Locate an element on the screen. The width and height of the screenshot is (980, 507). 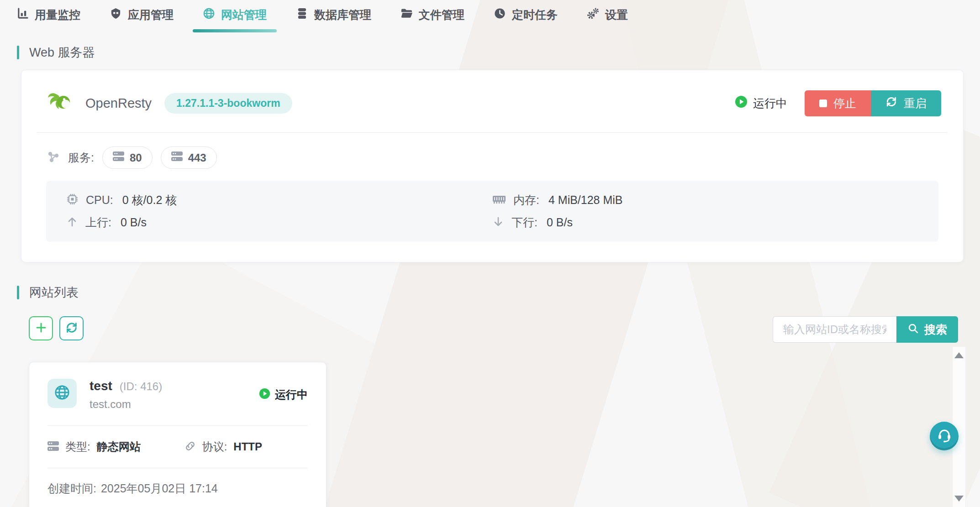
card-divider is located at coordinates (492, 132).